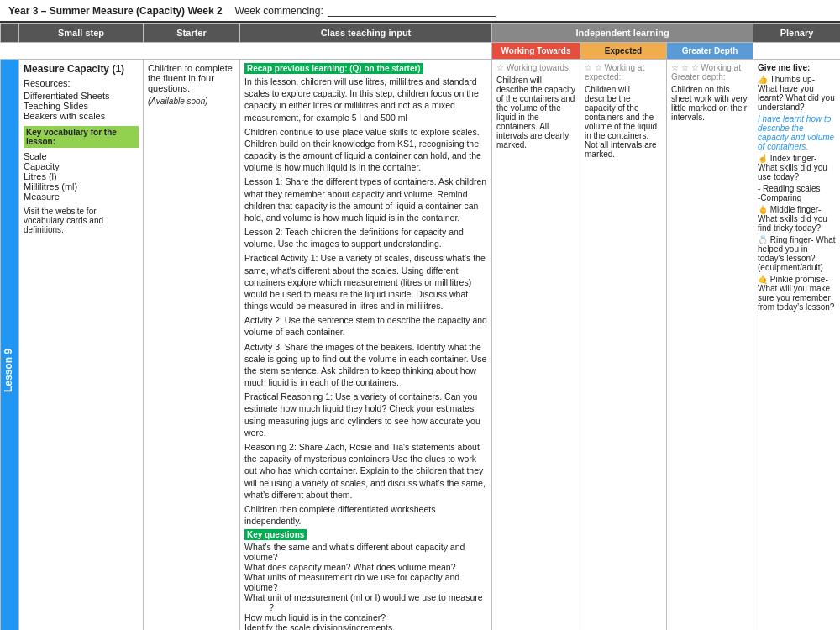 Image resolution: width=840 pixels, height=630 pixels. Describe the element at coordinates (366, 470) in the screenshot. I see `teaching-reasoning2: Reasoning 2: Share Zach, Rosie and Tia's…` at that location.